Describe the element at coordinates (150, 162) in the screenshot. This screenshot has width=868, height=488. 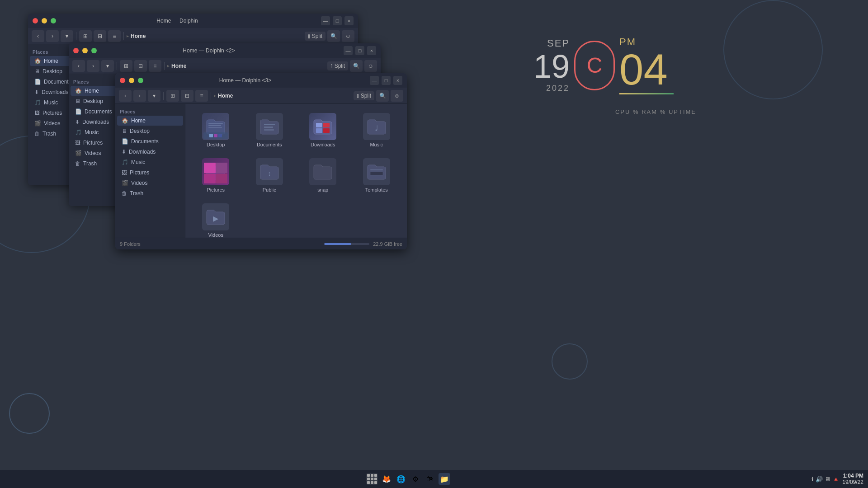
I see `sidebar-item-music-3: 🎵 Music` at that location.